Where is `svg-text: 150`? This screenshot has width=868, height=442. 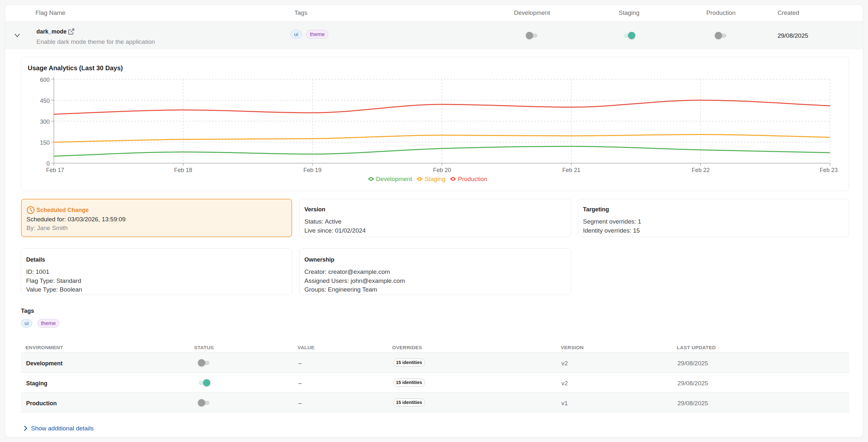
svg-text: 150 is located at coordinates (45, 143).